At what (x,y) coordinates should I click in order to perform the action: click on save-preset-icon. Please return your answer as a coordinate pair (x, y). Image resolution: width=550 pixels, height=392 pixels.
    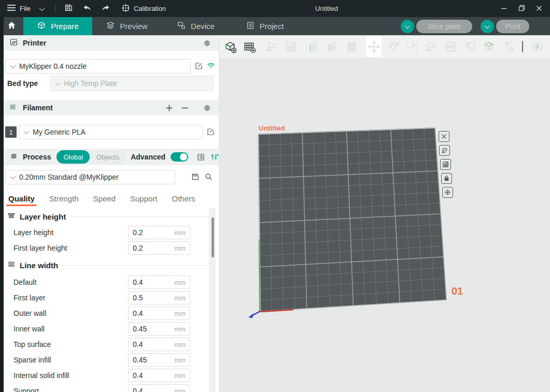
    Looking at the image, I should click on (195, 177).